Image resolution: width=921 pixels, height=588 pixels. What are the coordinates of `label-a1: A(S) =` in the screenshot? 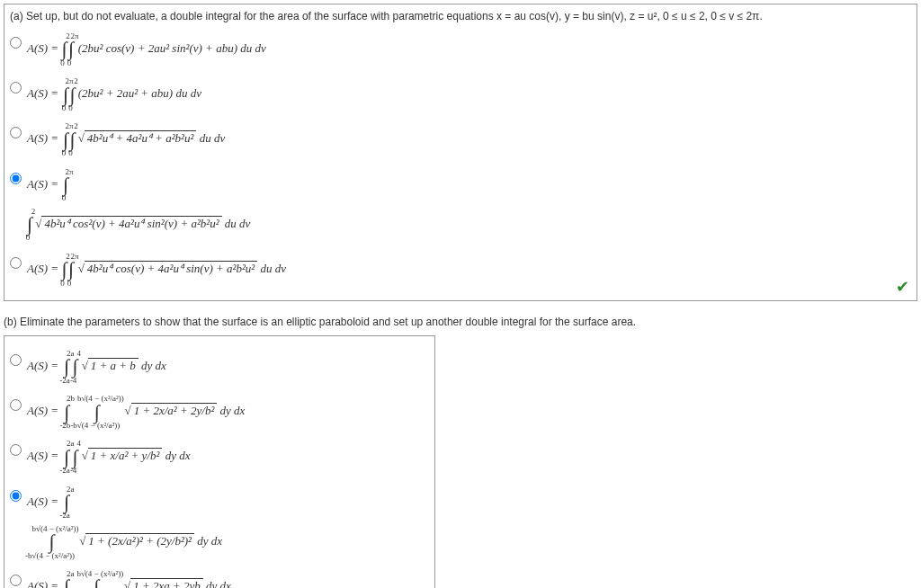 It's located at (44, 49).